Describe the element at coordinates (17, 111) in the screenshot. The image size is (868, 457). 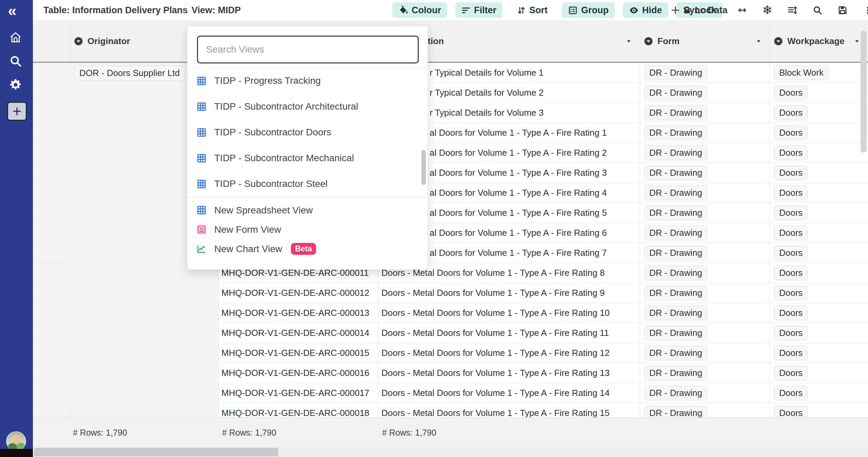
I see `add-button` at that location.